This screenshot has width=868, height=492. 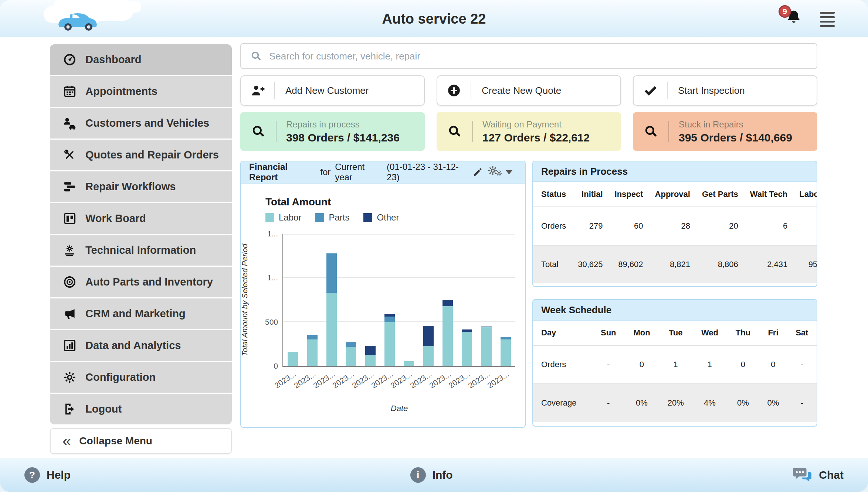 What do you see at coordinates (141, 282) in the screenshot?
I see `sidebar-item-auto-parts-and-inventory: Auto Parts and Inventory` at bounding box center [141, 282].